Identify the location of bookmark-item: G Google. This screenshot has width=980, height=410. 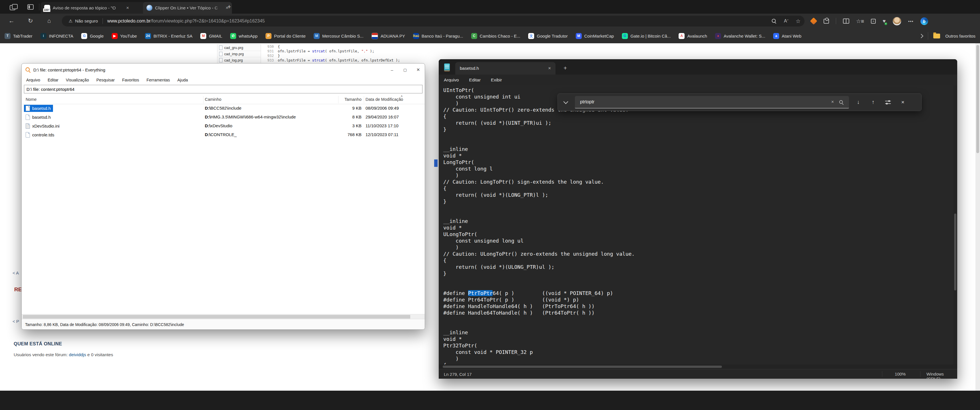
(92, 36).